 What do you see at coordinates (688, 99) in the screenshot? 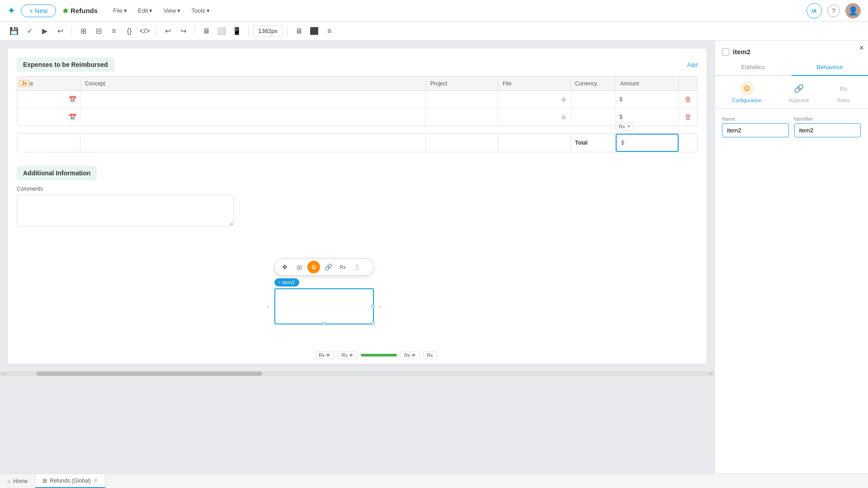
I see `delete-icon-1: 🗑` at bounding box center [688, 99].